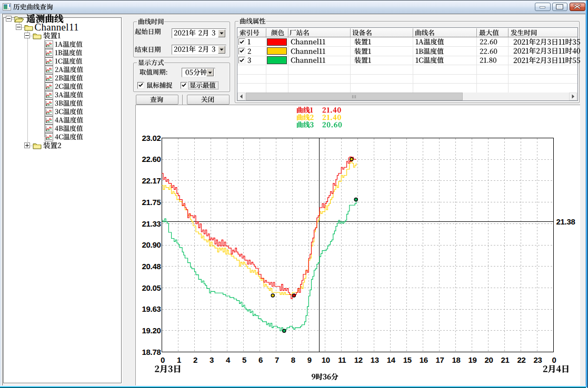 Image resolution: width=588 pixels, height=388 pixels. Describe the element at coordinates (424, 360) in the screenshot. I see `svg-text: 16` at that location.